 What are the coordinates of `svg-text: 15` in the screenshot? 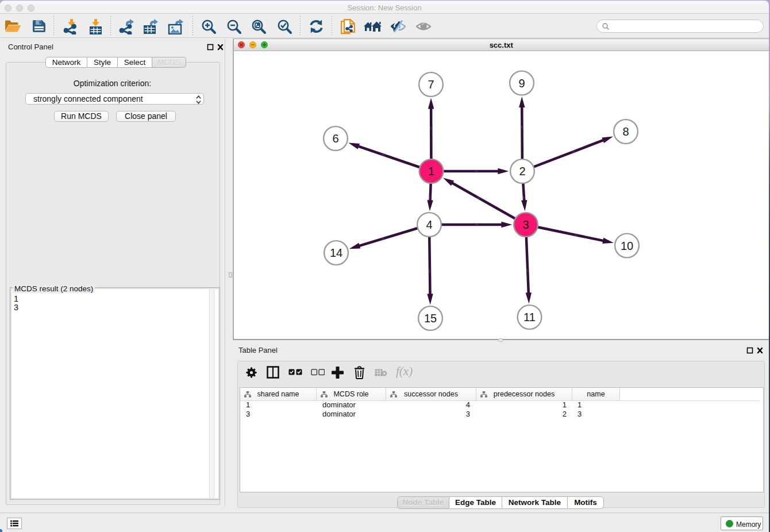 It's located at (430, 318).